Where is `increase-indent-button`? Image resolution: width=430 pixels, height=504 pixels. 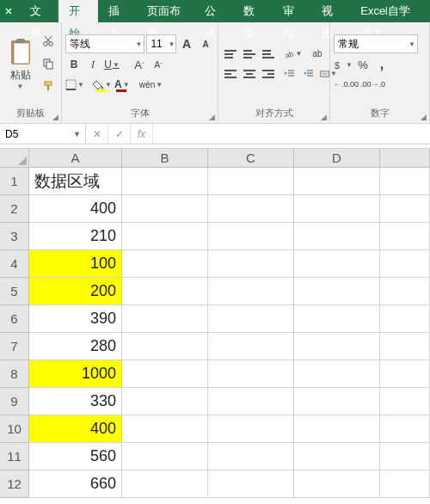 increase-indent-button is located at coordinates (308, 74).